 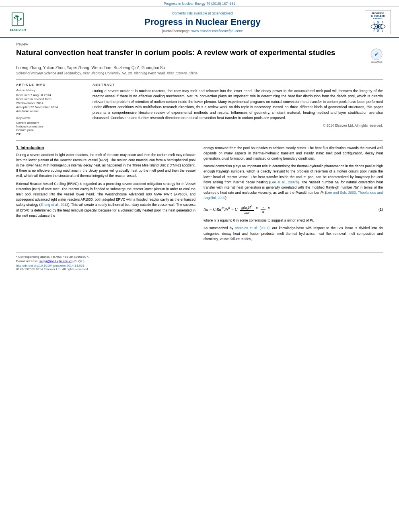 I want to click on crossmark-container: ✓ CrossMark, so click(x=376, y=55).